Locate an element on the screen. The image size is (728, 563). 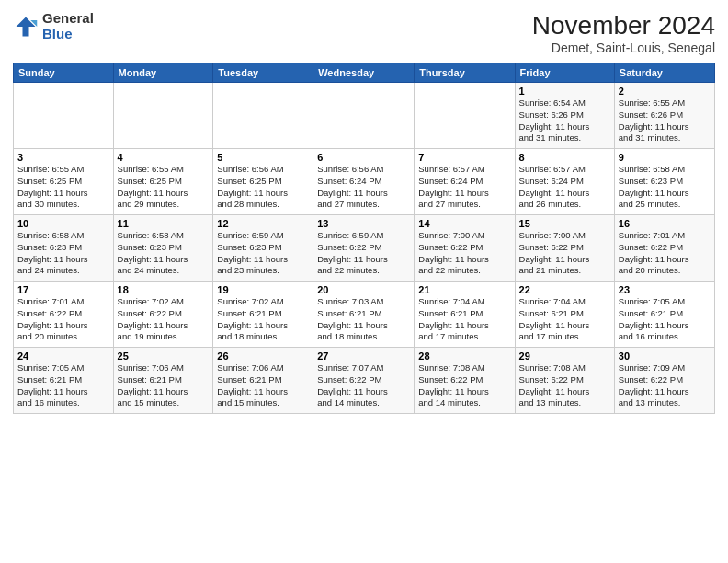
logo-text: General Blue is located at coordinates (68, 26).